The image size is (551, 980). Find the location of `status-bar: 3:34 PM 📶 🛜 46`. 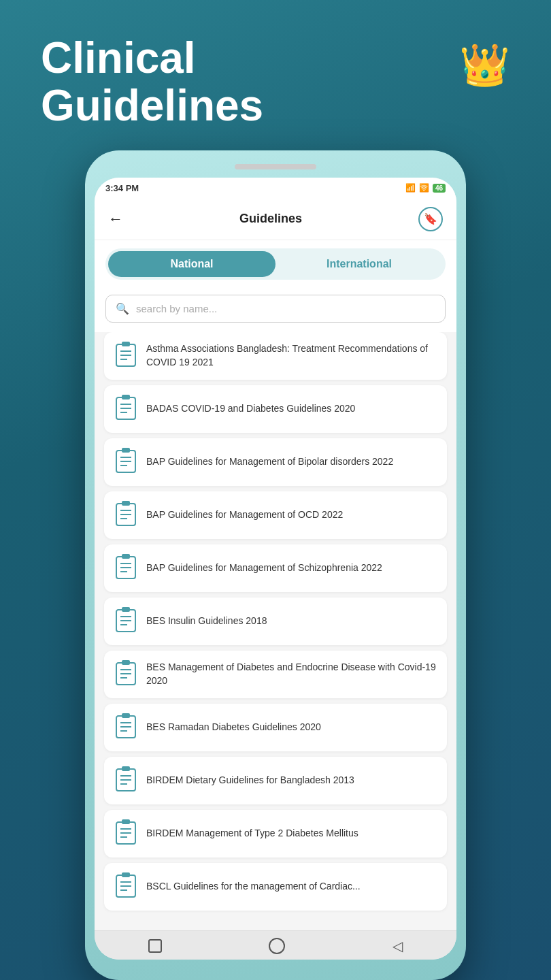

status-bar: 3:34 PM 📶 🛜 46 is located at coordinates (276, 188).